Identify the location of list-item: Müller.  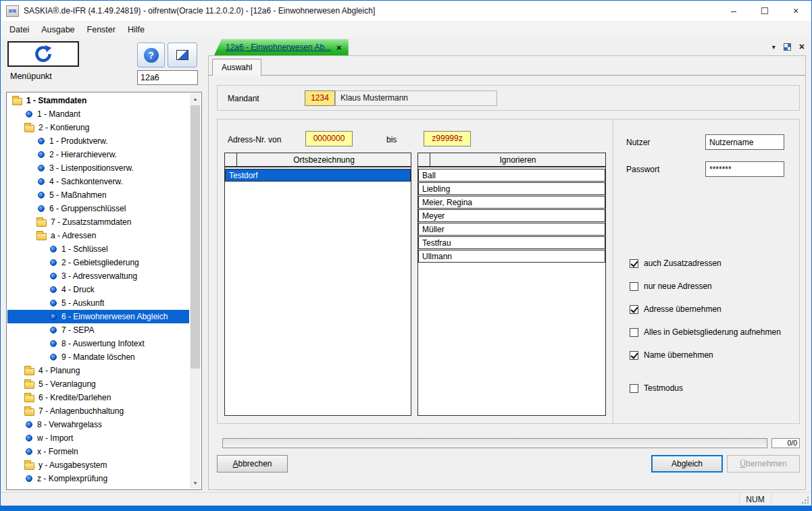
(512, 230).